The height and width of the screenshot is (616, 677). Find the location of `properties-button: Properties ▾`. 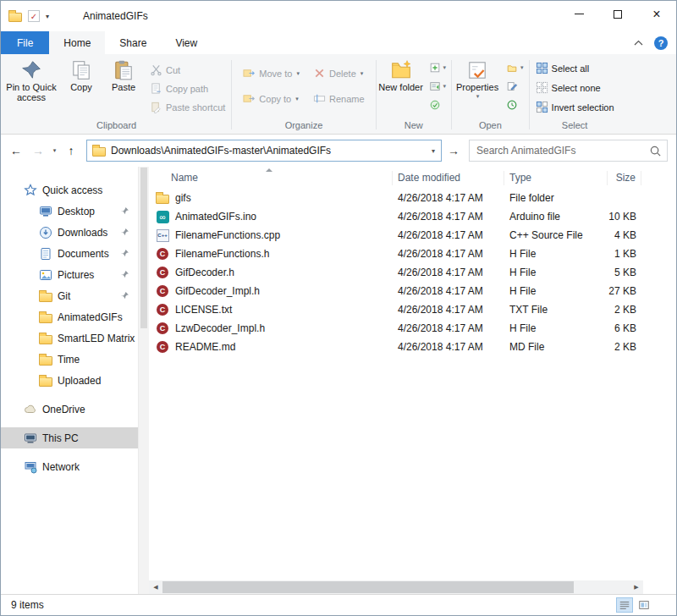

properties-button: Properties ▾ is located at coordinates (477, 78).